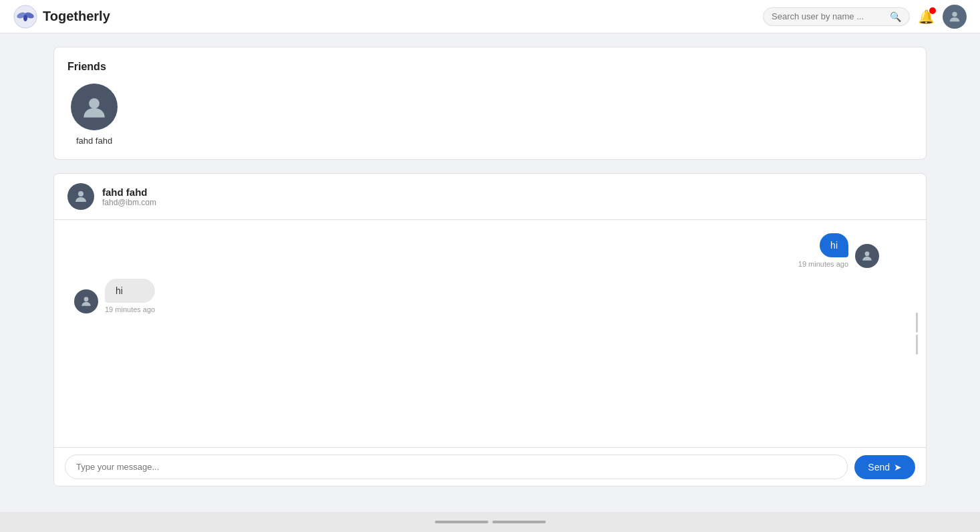 The image size is (980, 532). What do you see at coordinates (130, 291) in the screenshot?
I see `received-message-bubble: hi` at bounding box center [130, 291].